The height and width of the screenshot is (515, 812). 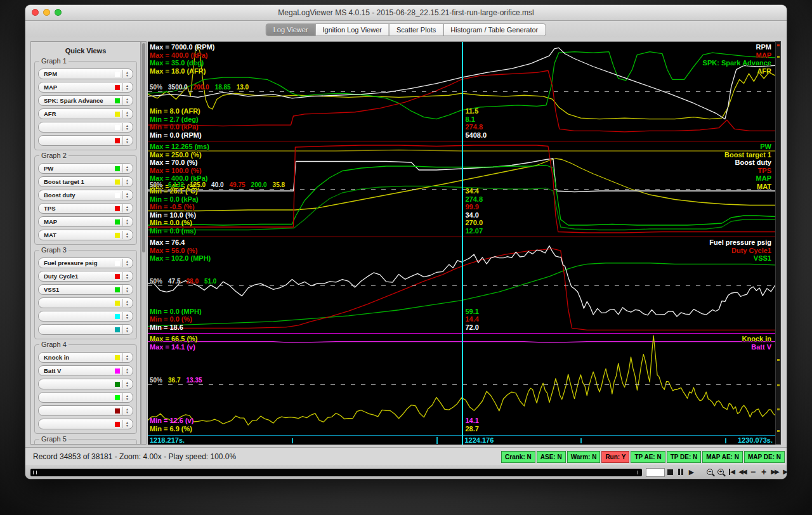 I want to click on series-select: VSS1▲▼, so click(x=86, y=289).